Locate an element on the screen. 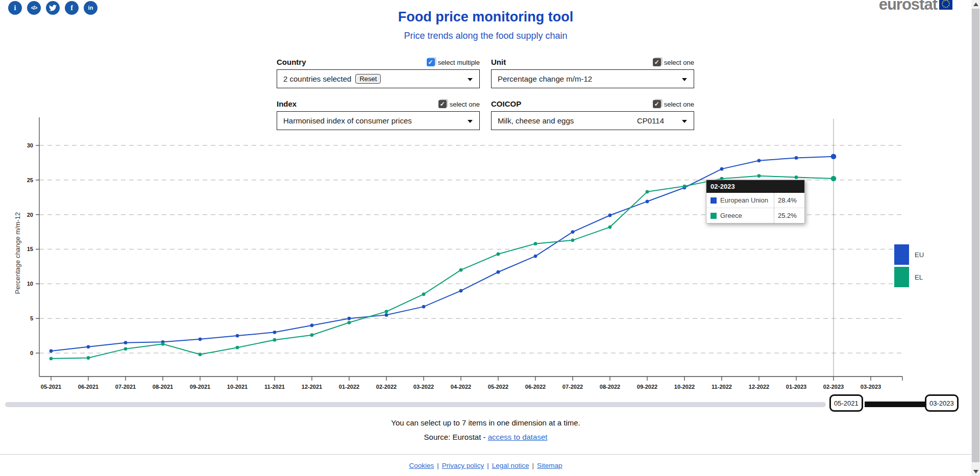 The width and height of the screenshot is (980, 476). sitemap-link: Sitemap is located at coordinates (550, 465).